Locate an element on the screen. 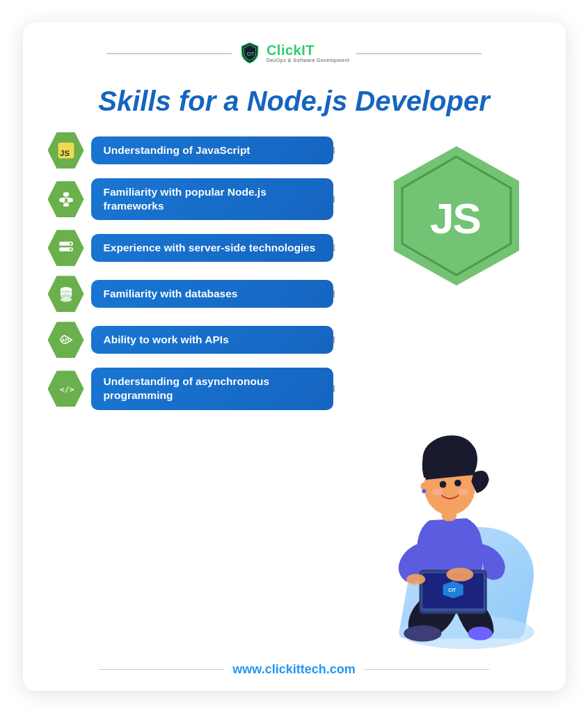 The width and height of the screenshot is (588, 713). skill-item-async: </> Understanding of asynchronous progra… is located at coordinates (191, 389).